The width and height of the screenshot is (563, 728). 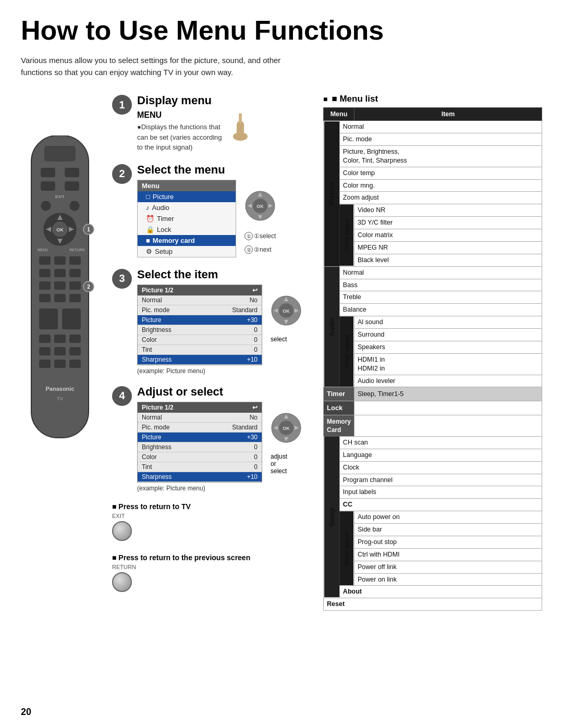 What do you see at coordinates (440, 198) in the screenshot?
I see `pic-zoom: Zoom adjust` at bounding box center [440, 198].